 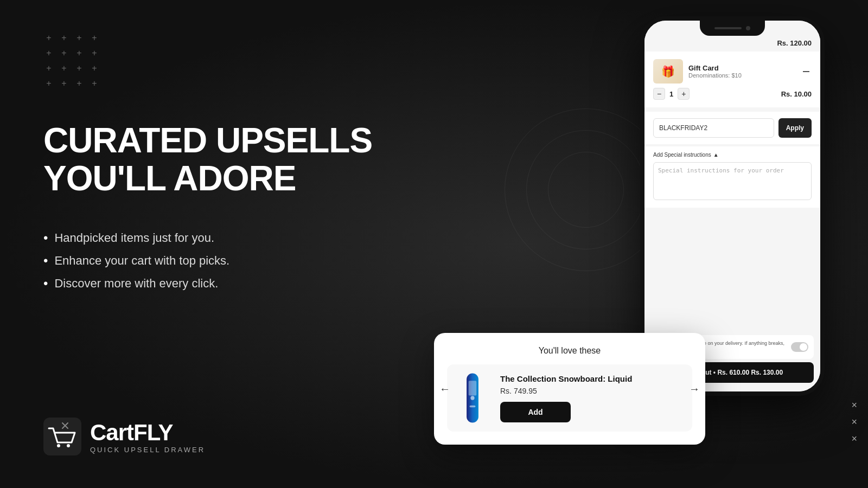 I want to click on upsell-next-button: →, so click(x=694, y=389).